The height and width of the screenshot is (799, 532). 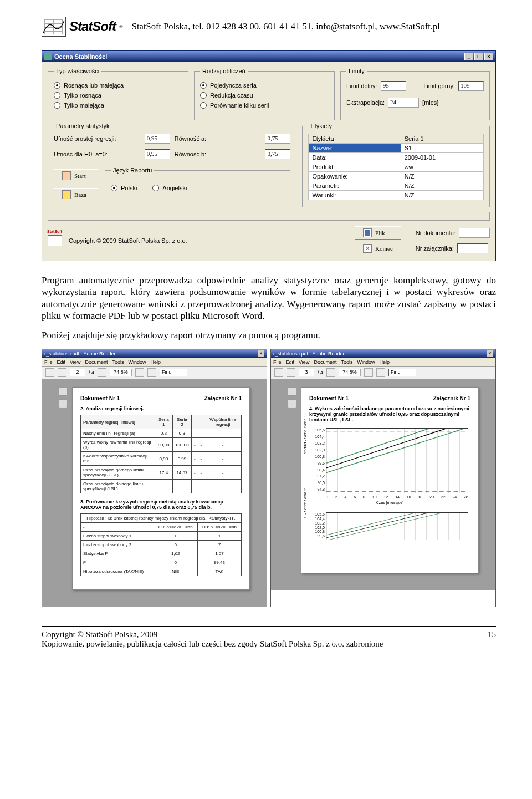 I want to click on conf-h0-input: 0,95, so click(x=157, y=154).